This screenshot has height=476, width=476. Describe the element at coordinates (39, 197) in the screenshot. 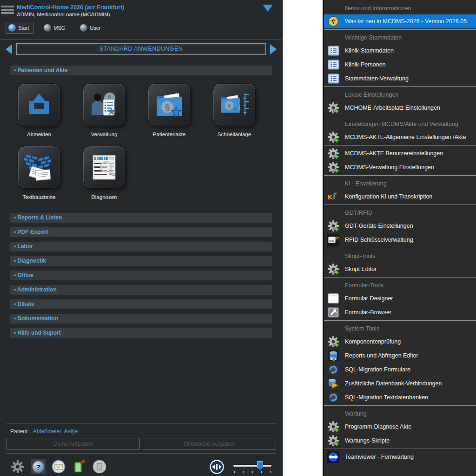

I see `tile-label: Textbausteine` at that location.